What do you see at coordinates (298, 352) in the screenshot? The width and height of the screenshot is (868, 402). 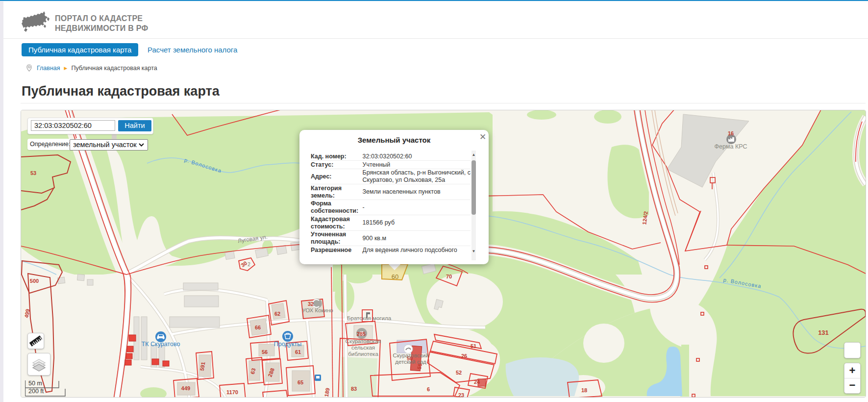 I see `svg-text: 61` at bounding box center [298, 352].